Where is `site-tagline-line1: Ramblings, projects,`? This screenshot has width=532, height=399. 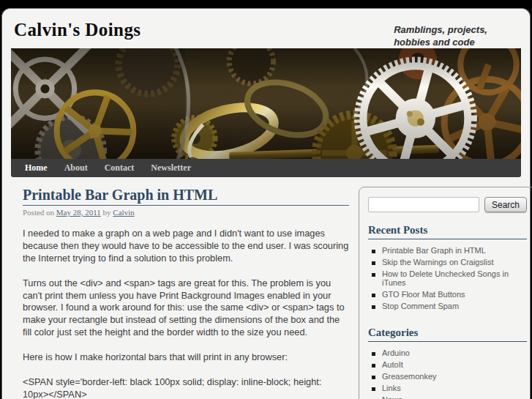
site-tagline-line1: Ramblings, projects, is located at coordinates (441, 31).